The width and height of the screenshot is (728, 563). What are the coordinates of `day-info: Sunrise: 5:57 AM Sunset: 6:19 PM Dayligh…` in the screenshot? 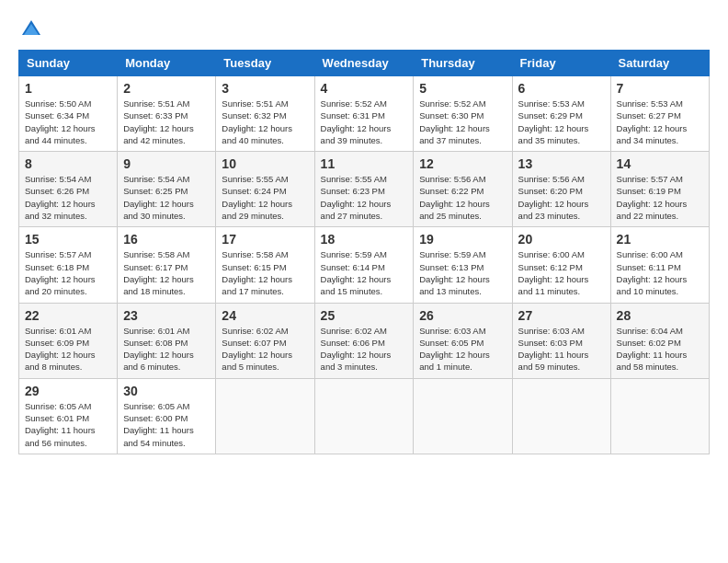 It's located at (660, 197).